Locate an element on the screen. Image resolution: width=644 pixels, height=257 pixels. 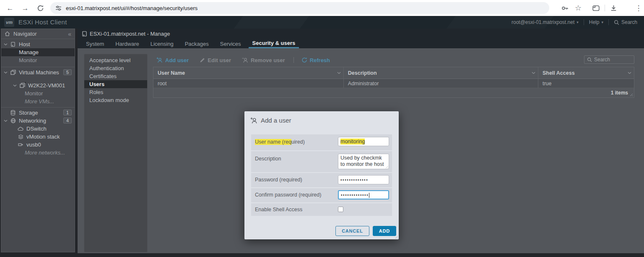
forward-icon: → is located at coordinates (25, 8).